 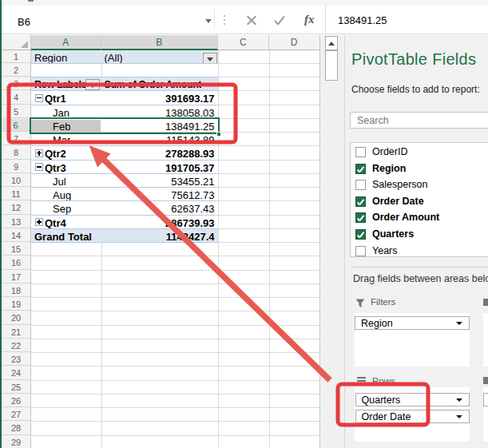 What do you see at coordinates (219, 134) in the screenshot?
I see `selection-fill-handle` at bounding box center [219, 134].